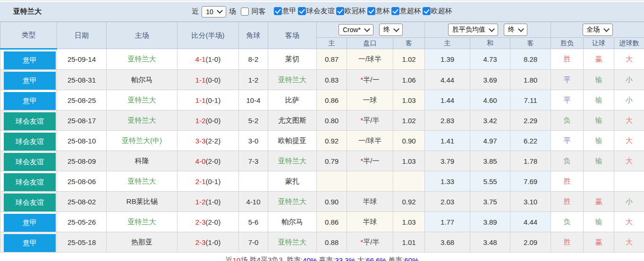 The height and width of the screenshot is (261, 644). I want to click on avg-away-odds: 1.78, so click(531, 161).